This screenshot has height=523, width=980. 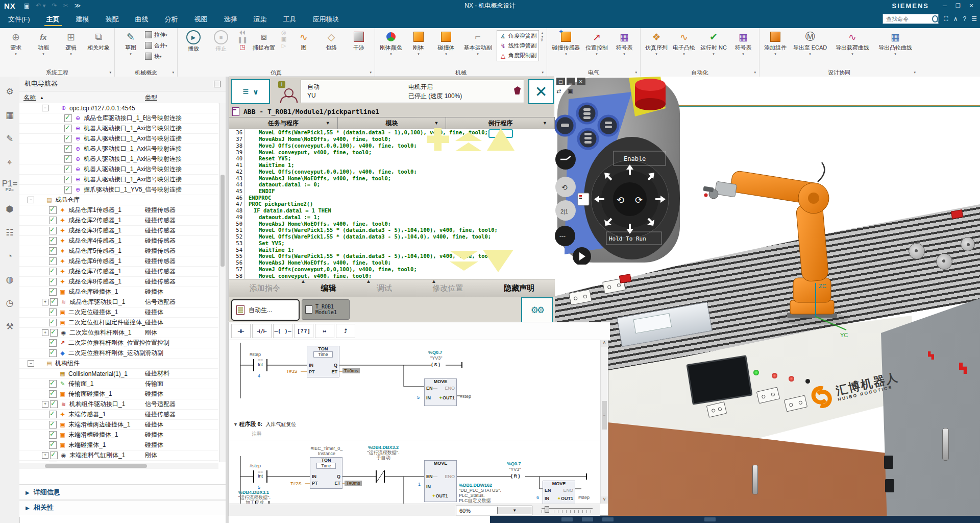 What do you see at coordinates (112, 19) in the screenshot?
I see `ribbon-tab: 装配` at bounding box center [112, 19].